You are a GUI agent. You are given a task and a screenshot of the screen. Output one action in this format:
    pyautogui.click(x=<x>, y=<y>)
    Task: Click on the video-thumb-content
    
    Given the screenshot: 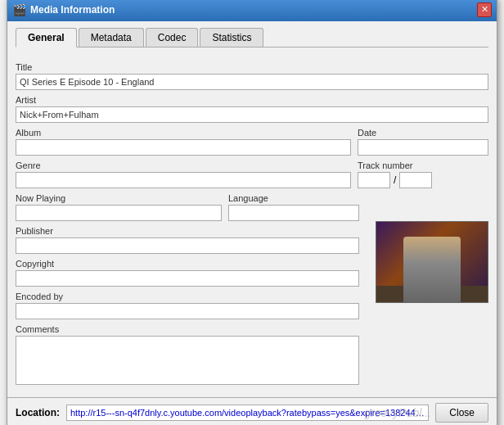 What is the action you would take?
    pyautogui.click(x=432, y=262)
    